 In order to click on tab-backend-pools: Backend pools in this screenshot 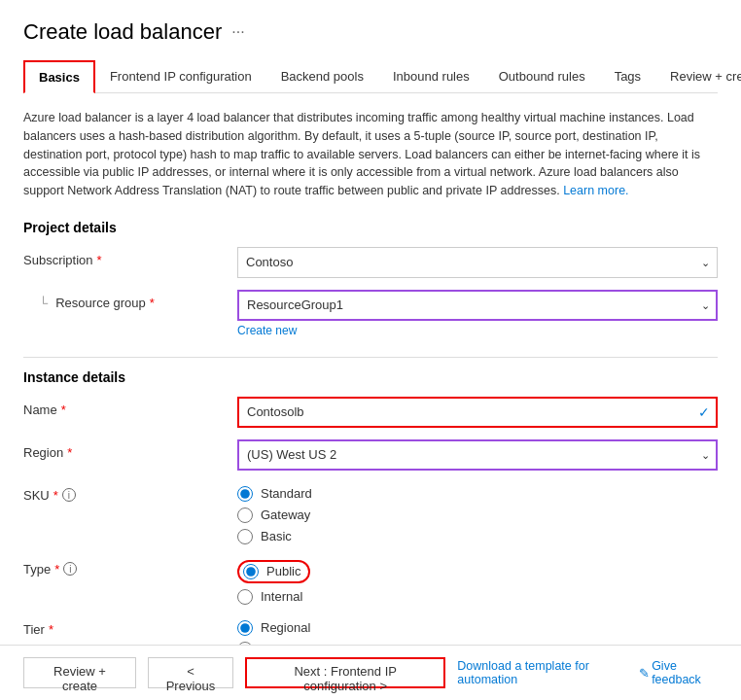, I will do `click(323, 77)`.